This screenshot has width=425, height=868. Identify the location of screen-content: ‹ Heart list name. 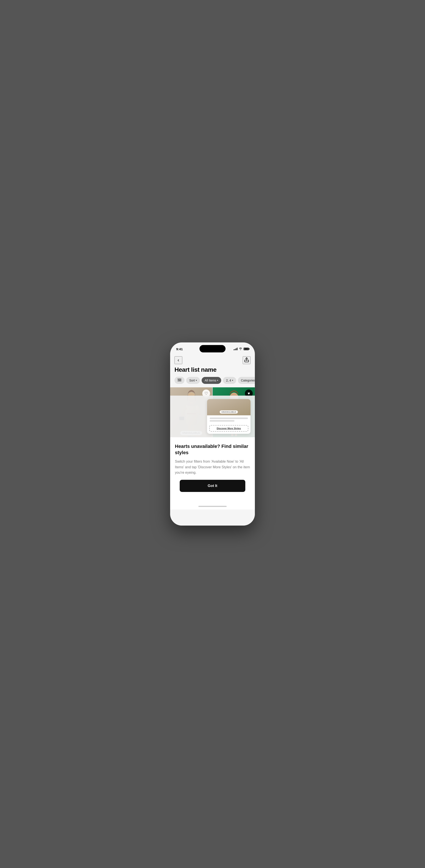
(213, 440).